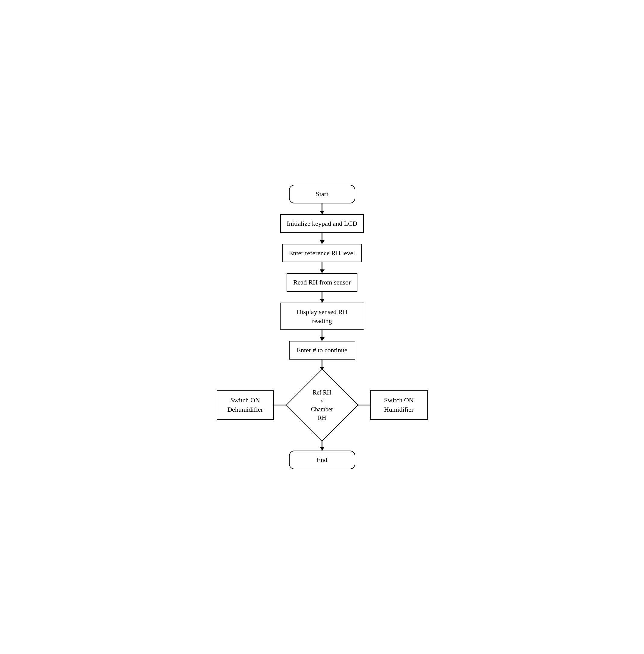 The width and height of the screenshot is (644, 654). What do you see at coordinates (322, 223) in the screenshot?
I see `init-label: Initialize keypad and LCD` at bounding box center [322, 223].